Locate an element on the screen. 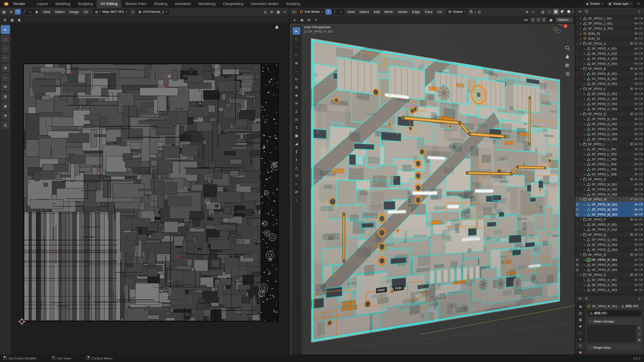  viewlayer-selector: ▦ ViewLayer ▾ is located at coordinates (620, 4).